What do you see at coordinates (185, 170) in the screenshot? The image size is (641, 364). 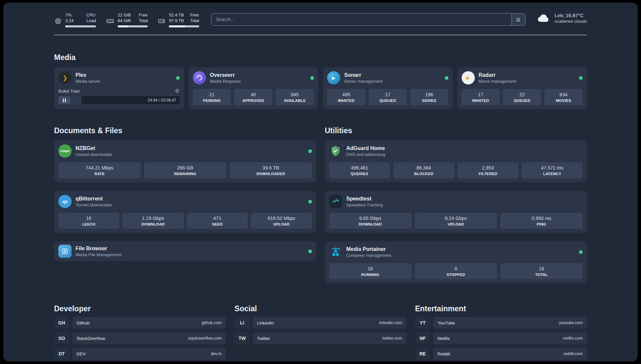 I see `stat-tile: 266 GBREMAINING` at bounding box center [185, 170].